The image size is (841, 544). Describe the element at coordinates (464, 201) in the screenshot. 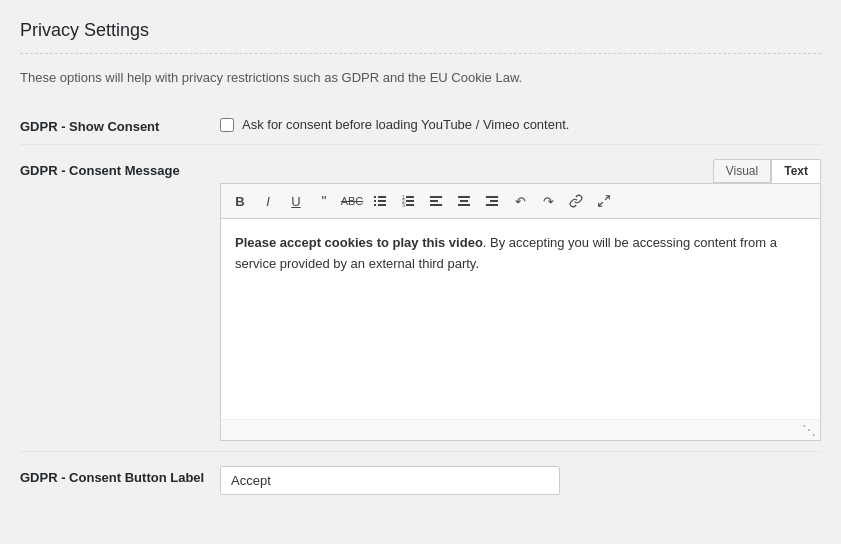

I see `align-center-button` at that location.